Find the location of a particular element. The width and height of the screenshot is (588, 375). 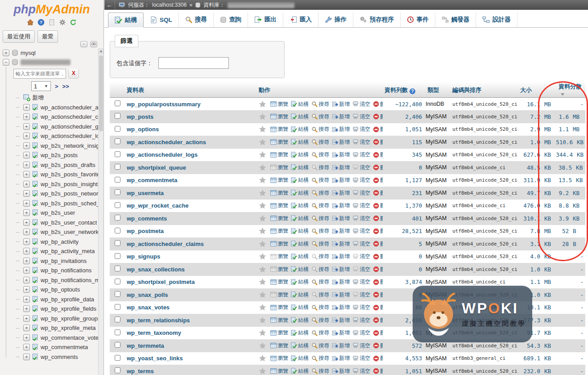

header-overhead: 資料分散 is located at coordinates (571, 90).